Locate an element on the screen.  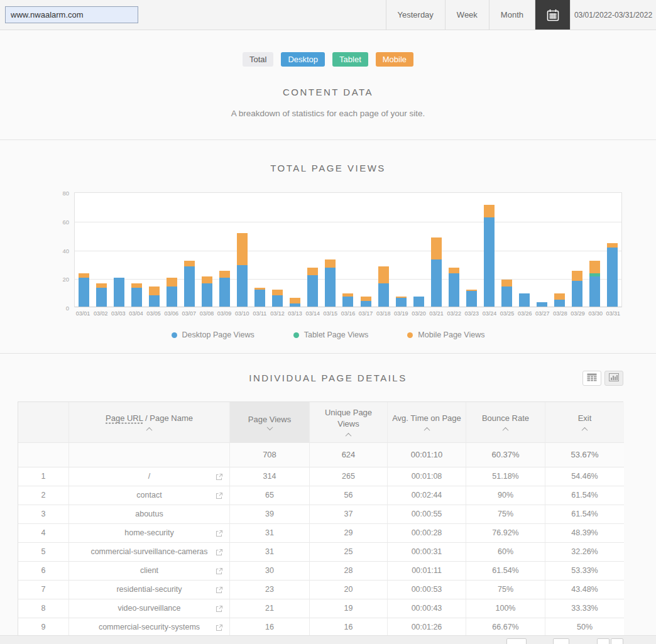
legend-item-tablet: Tablet Page Views is located at coordinates (331, 335).